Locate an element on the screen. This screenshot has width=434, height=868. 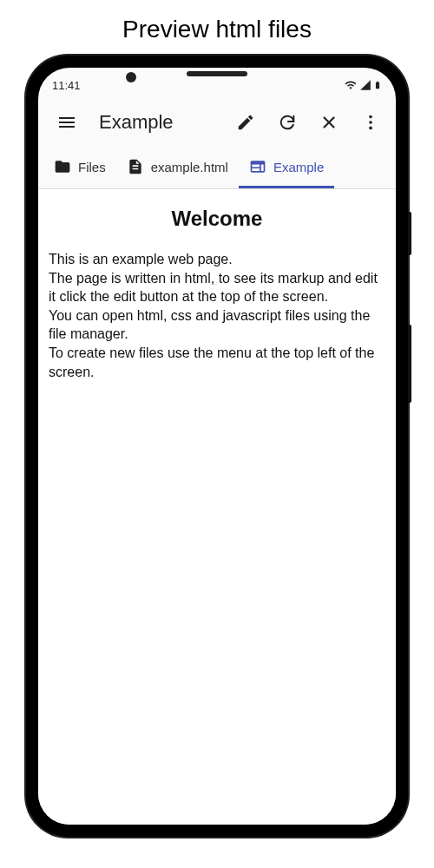
hamburger-icon is located at coordinates (67, 122).